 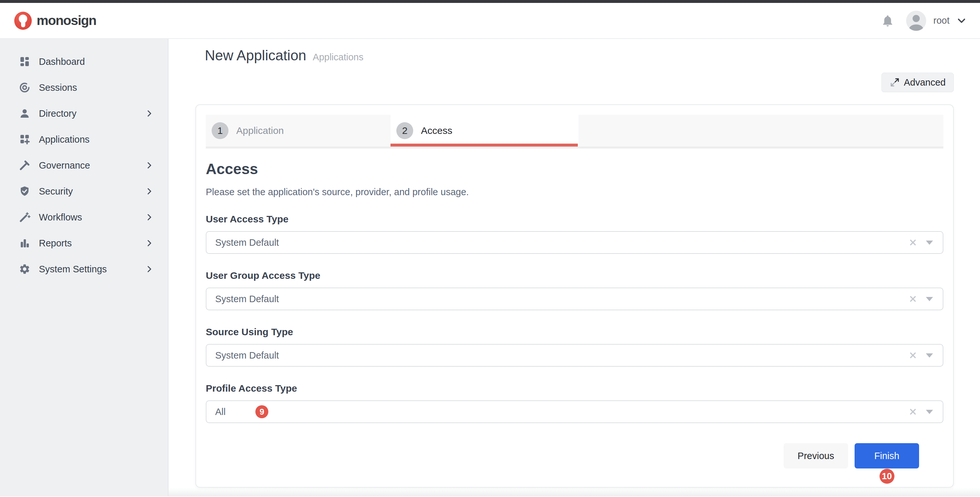 What do you see at coordinates (490, 2) in the screenshot?
I see `window-top-strip` at bounding box center [490, 2].